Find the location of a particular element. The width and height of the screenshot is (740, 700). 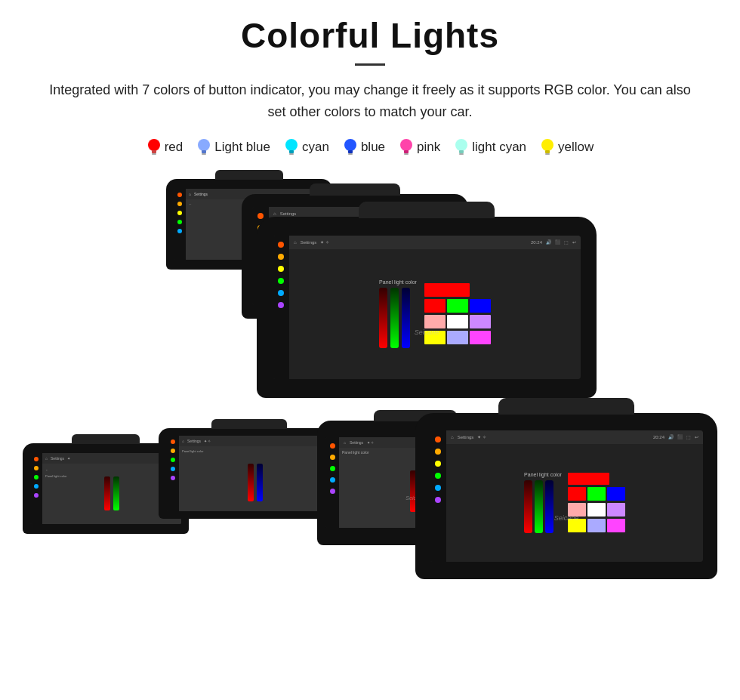

color-item-yellow: yellow is located at coordinates (566, 147).